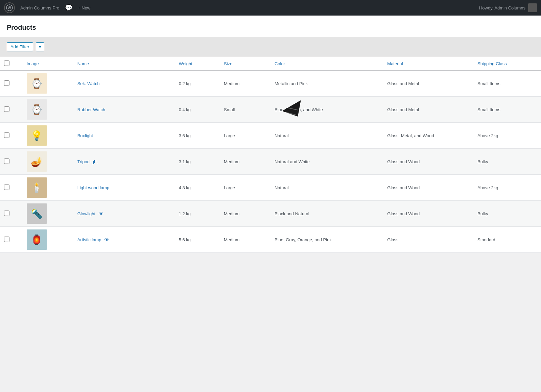 This screenshot has height=392, width=541. What do you see at coordinates (48, 64) in the screenshot?
I see `header-image: Image` at bounding box center [48, 64].